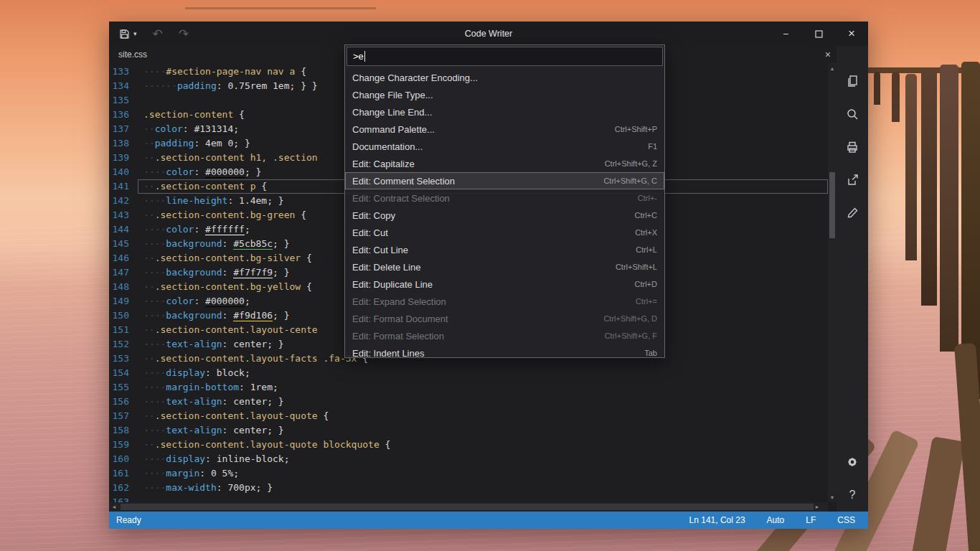 This screenshot has width=980, height=551. Describe the element at coordinates (505, 250) in the screenshot. I see `palette-item: Edit: Cut LineCtrl+L` at that location.